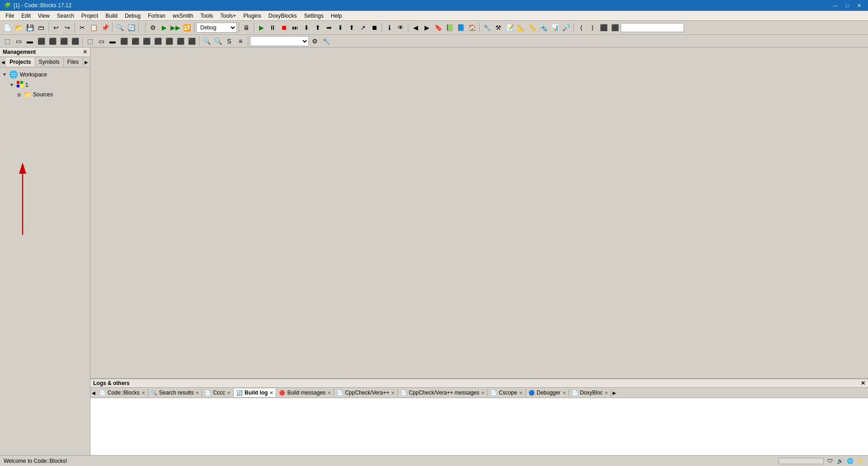 The height and width of the screenshot is (466, 868). What do you see at coordinates (30, 41) in the screenshot?
I see `rect2-btn: ▬` at bounding box center [30, 41].